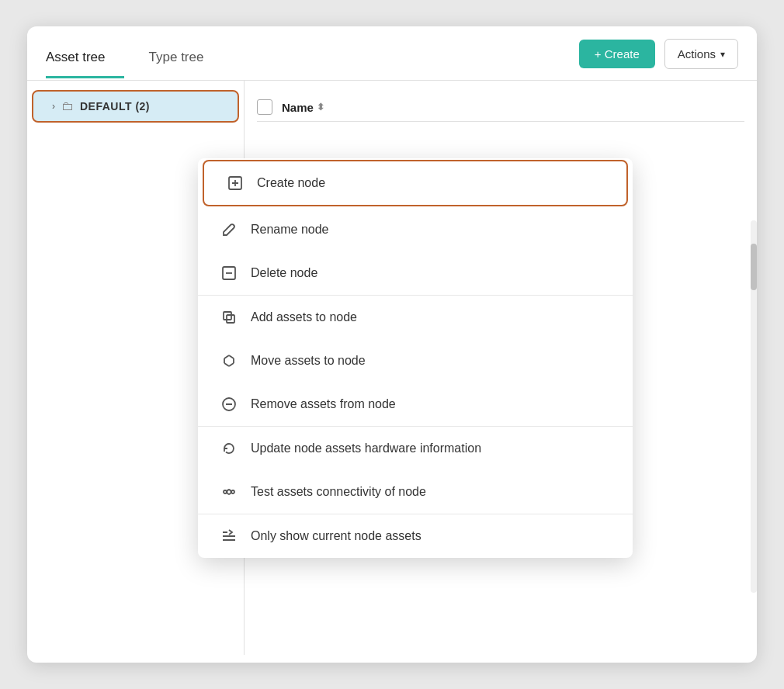  Describe the element at coordinates (754, 267) in the screenshot. I see `scrollbar-thumb` at that location.